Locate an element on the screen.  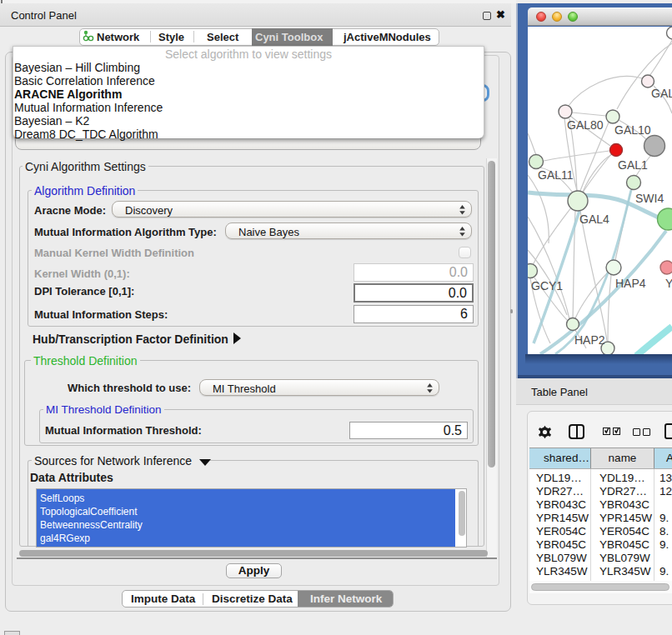
svg-text: SWI4 is located at coordinates (649, 198).